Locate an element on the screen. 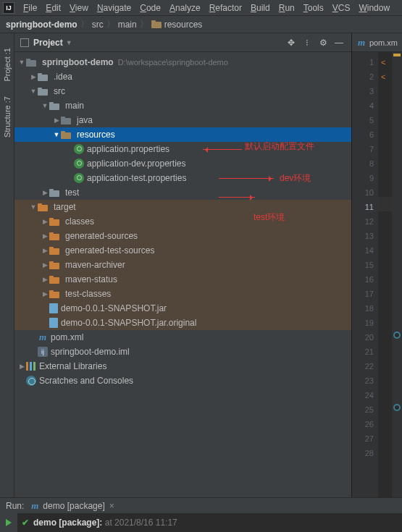  tree-node-project-root: ▼ springboot-demo D:\workspace\springboo… is located at coordinates (183, 62).